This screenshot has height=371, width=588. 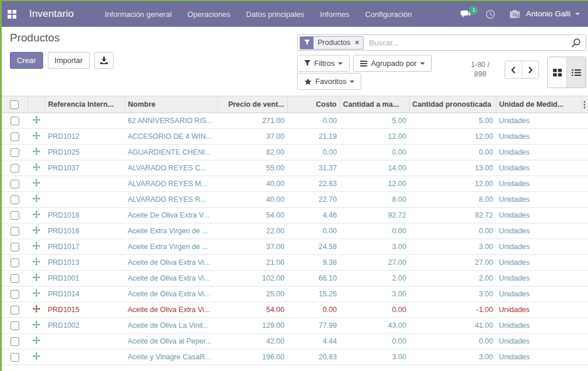 I want to click on table-row: PRD1018 Aceite De Oliva Extra V... 54.00…, so click(x=295, y=216).